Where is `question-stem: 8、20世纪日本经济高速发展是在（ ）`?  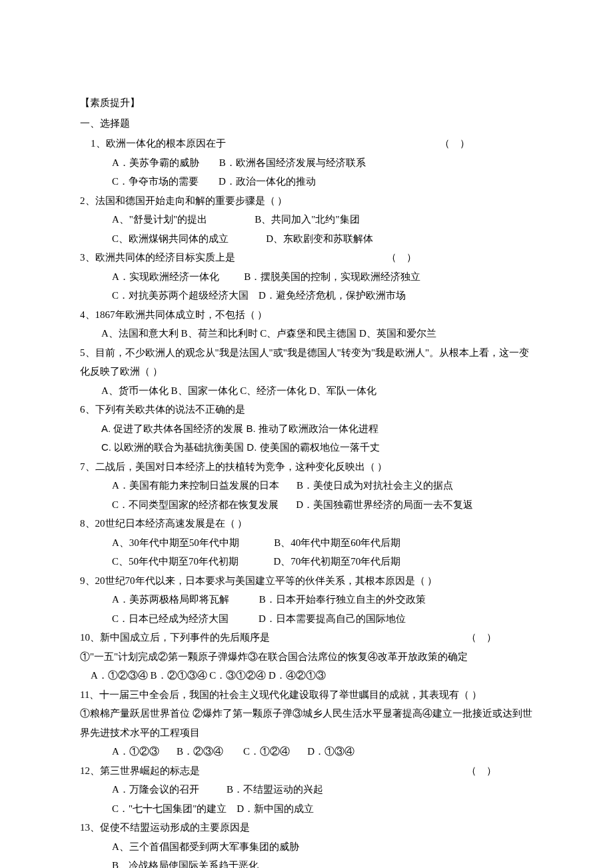
question-stem: 8、20世纪日本经济高速发展是在（ ） is located at coordinates (306, 524).